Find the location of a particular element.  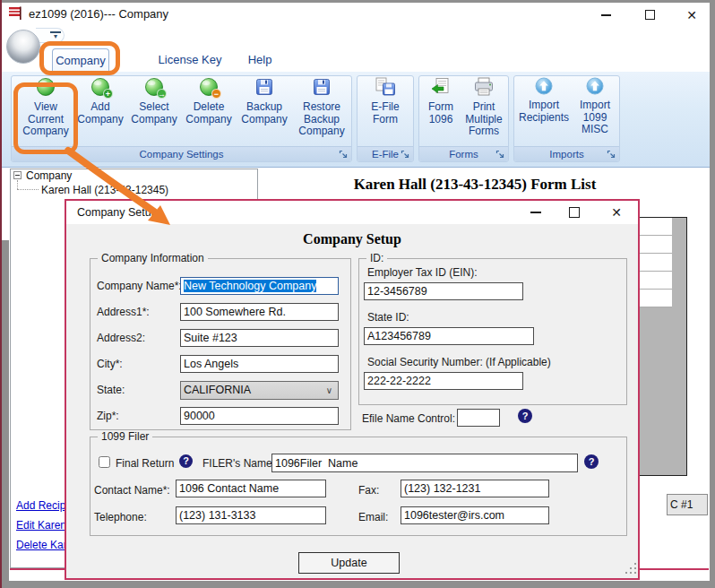

filer-name-input is located at coordinates (425, 463).